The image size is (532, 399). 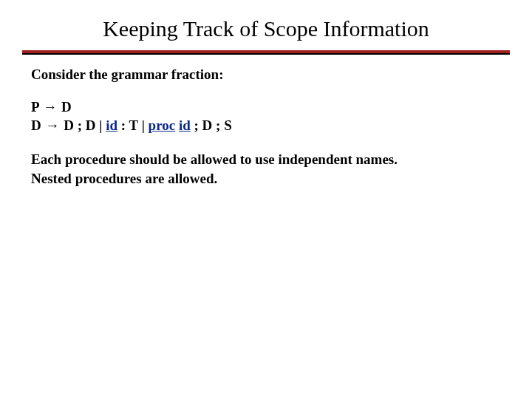 What do you see at coordinates (266, 107) in the screenshot?
I see `grammar-line-1: P → D` at bounding box center [266, 107].